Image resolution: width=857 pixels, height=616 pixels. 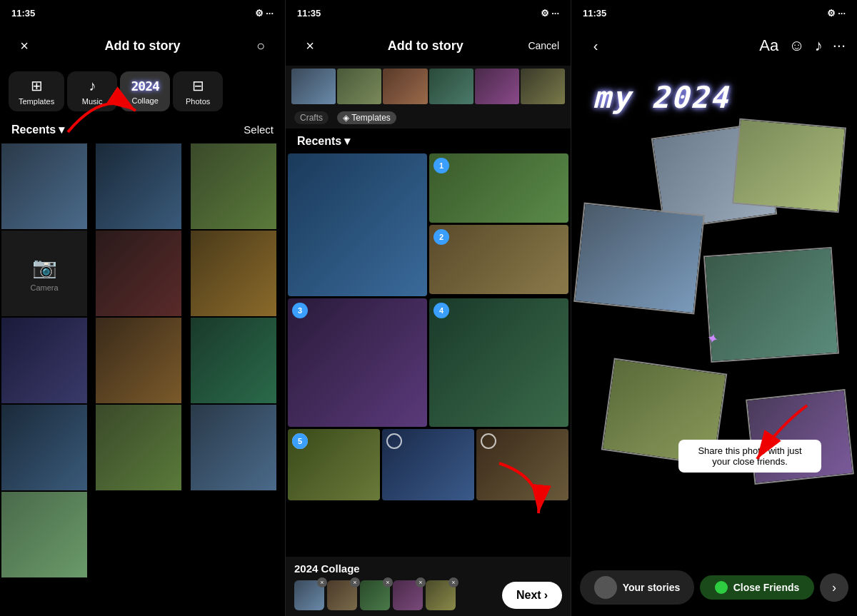 I want to click on emoji-icon: ☺, so click(x=796, y=46).